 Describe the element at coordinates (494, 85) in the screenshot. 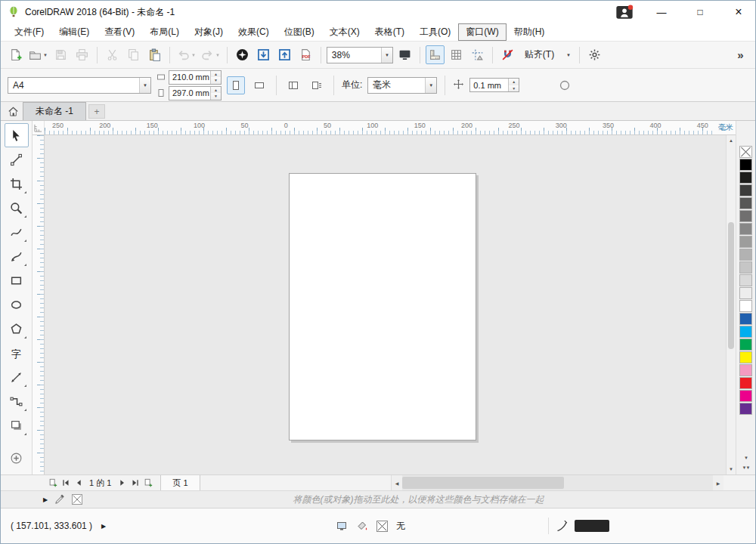

I see `nudge-distance-field: 0.1 mm ▲▼` at that location.